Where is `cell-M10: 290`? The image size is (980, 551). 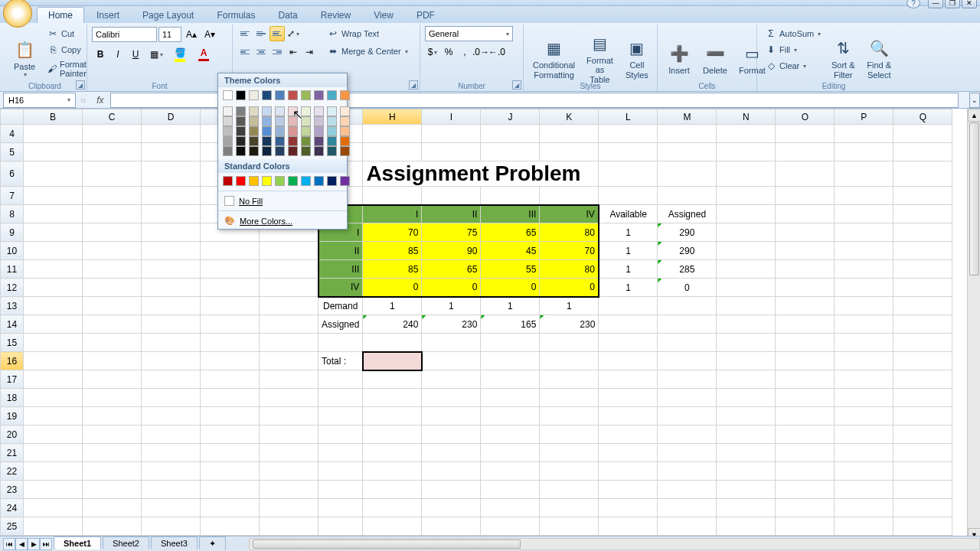 cell-M10: 290 is located at coordinates (688, 251).